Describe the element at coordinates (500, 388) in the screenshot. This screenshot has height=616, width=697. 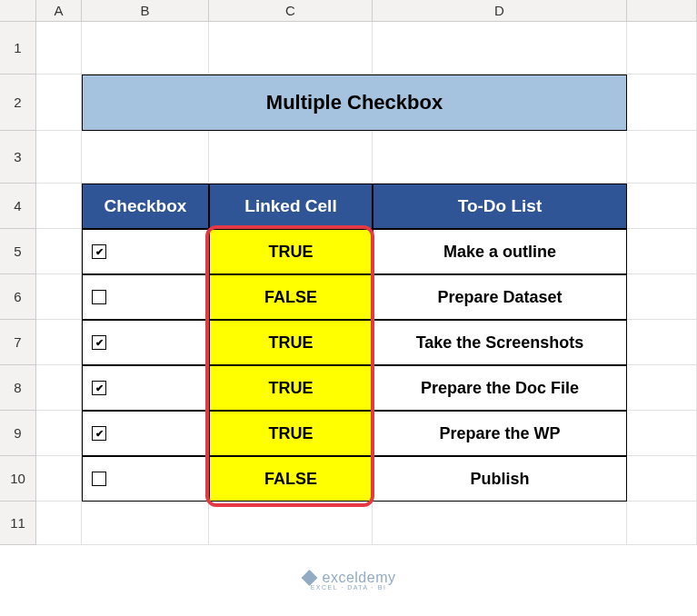
I see `todo-value: Prepare the Doc File` at that location.